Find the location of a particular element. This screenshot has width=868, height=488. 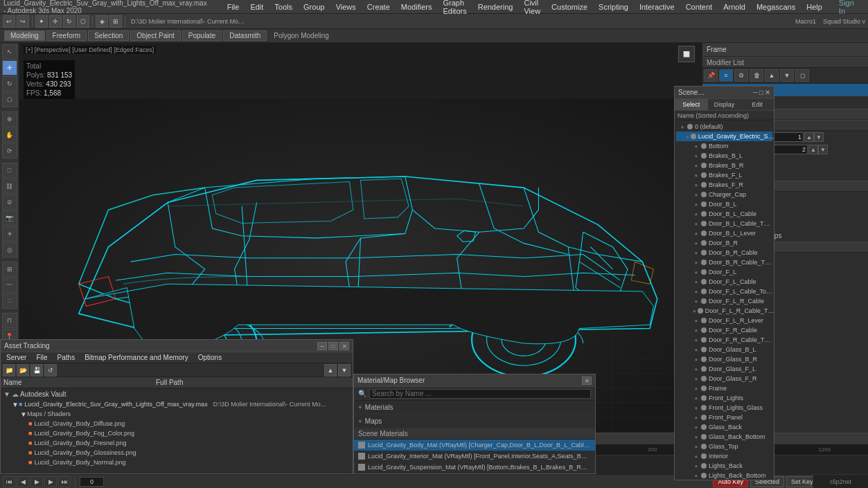

scene-tree-item-20: ●Door_F_L_R_Lever is located at coordinates (725, 320).